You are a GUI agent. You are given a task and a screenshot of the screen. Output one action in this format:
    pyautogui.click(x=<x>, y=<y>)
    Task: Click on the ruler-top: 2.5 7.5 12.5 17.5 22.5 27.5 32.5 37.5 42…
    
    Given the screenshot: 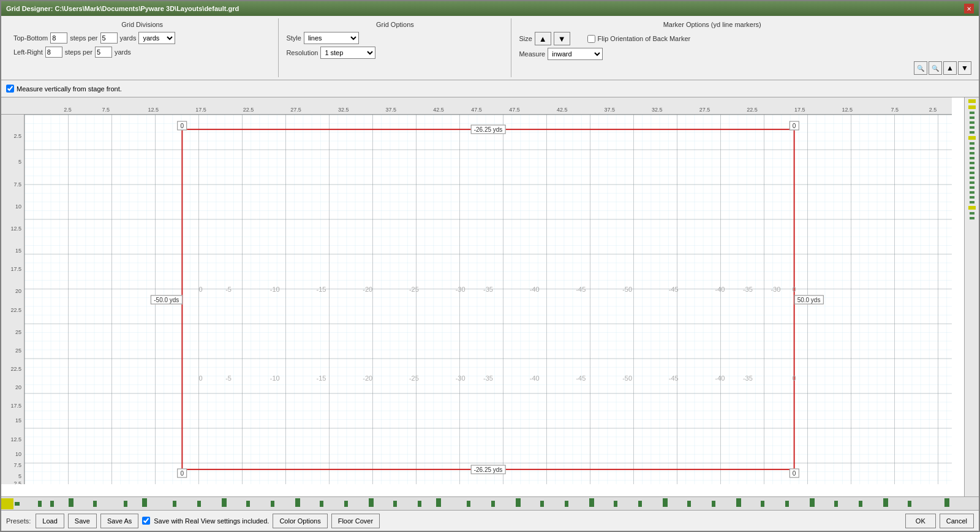 What is the action you would take?
    pyautogui.click(x=477, y=106)
    